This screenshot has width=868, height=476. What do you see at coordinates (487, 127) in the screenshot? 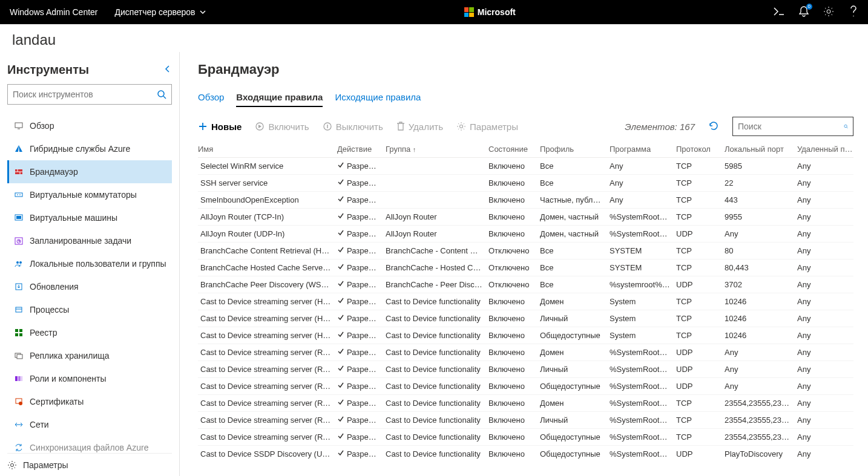
I see `params-button: Параметры` at bounding box center [487, 127].